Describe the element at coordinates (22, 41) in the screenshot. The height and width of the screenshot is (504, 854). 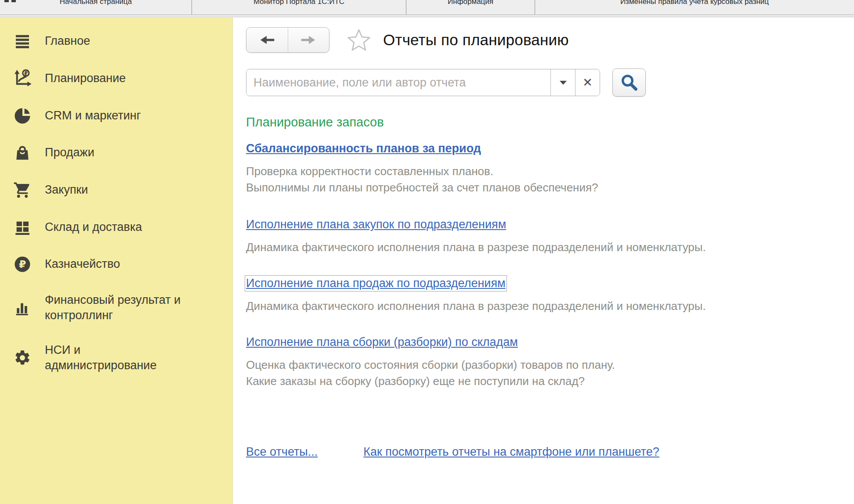
I see `menu-icon` at that location.